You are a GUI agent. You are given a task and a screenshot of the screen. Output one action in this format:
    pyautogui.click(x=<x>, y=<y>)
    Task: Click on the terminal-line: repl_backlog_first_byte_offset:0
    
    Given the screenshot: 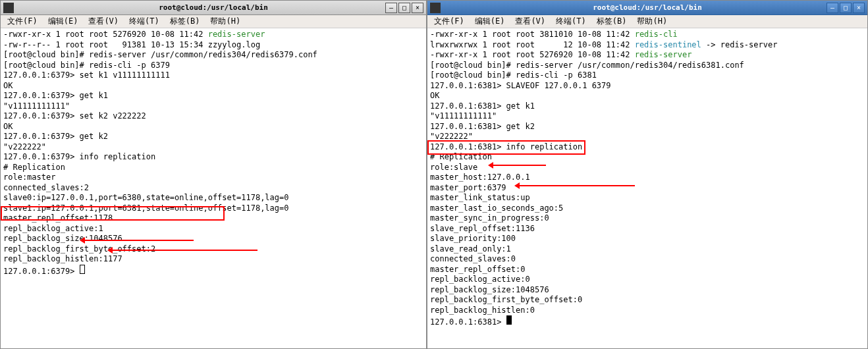 What is the action you would take?
    pyautogui.click(x=647, y=300)
    